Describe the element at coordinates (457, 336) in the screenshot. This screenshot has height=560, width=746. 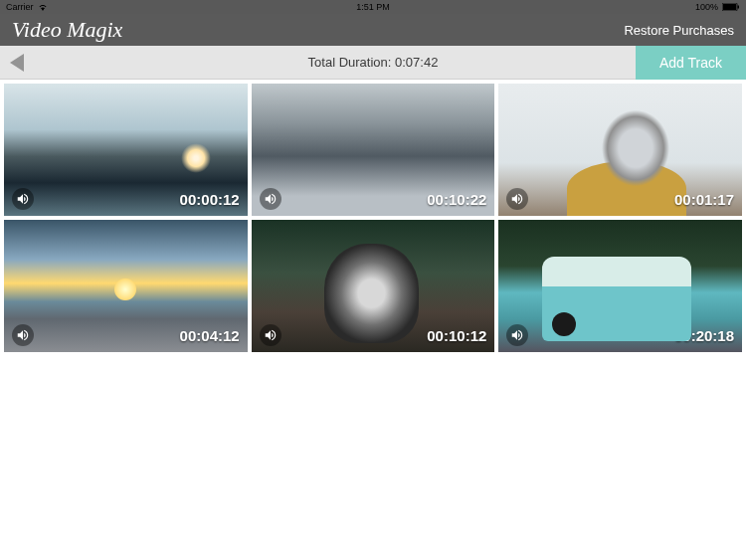
I see `clip-timestamp: 00:10:12` at that location.